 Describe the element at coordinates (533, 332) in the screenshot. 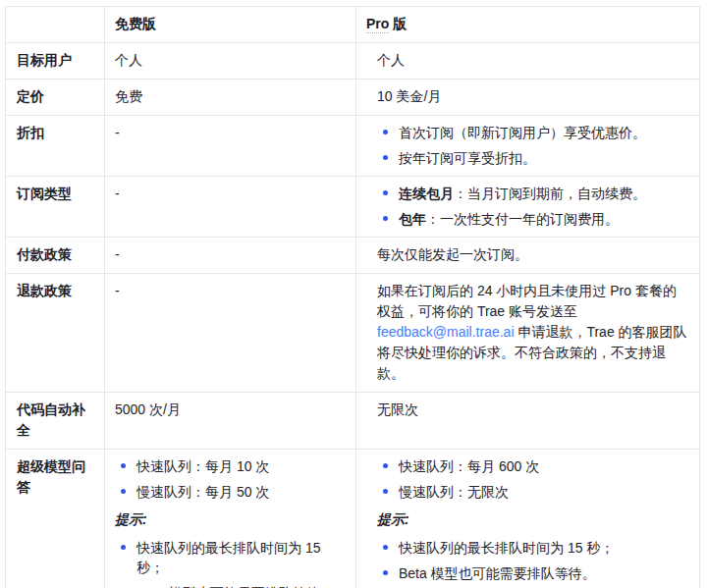

I see `cell-text: 如果在订阅后的 24 小时内且未使用过 Pro 套餐的权益，可将你的 Trae …` at that location.